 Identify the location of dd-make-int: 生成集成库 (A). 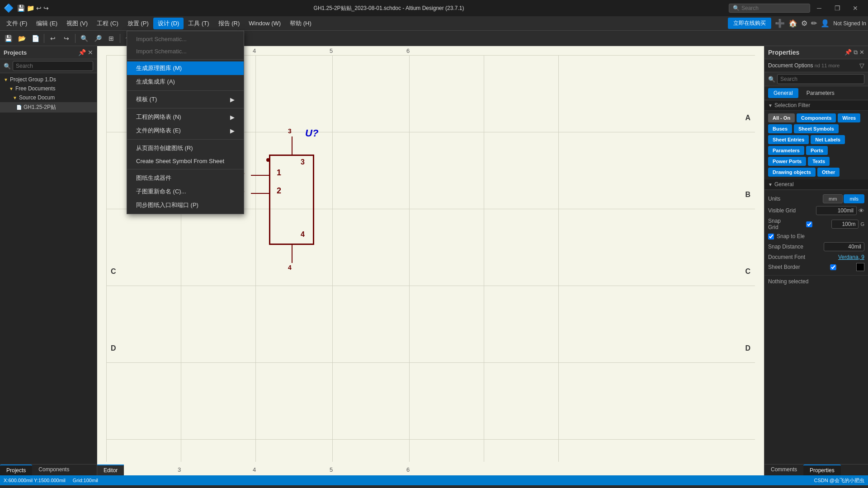
(185, 82).